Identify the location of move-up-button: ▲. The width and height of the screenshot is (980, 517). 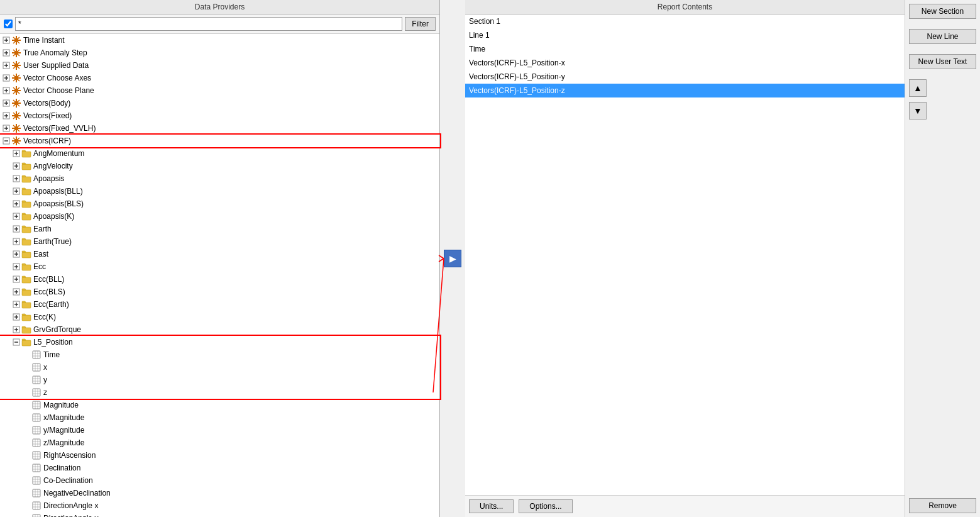
(918, 88).